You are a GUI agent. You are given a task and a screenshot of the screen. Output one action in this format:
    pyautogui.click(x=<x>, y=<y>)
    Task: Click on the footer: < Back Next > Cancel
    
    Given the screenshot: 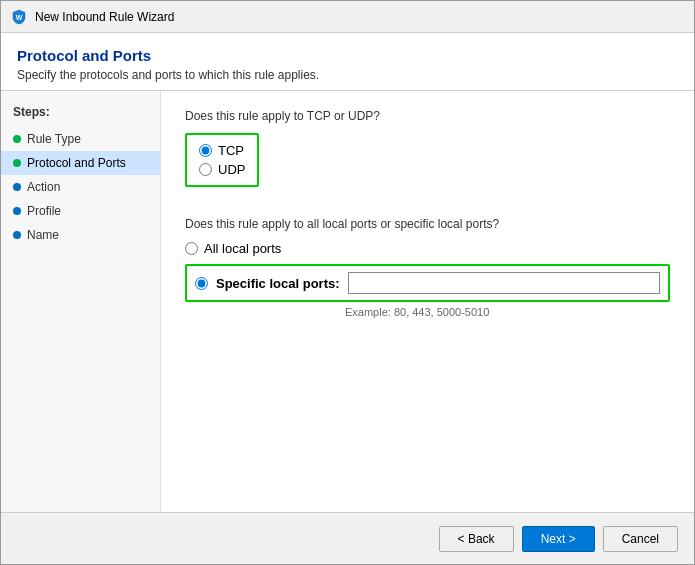 What is the action you would take?
    pyautogui.click(x=348, y=538)
    